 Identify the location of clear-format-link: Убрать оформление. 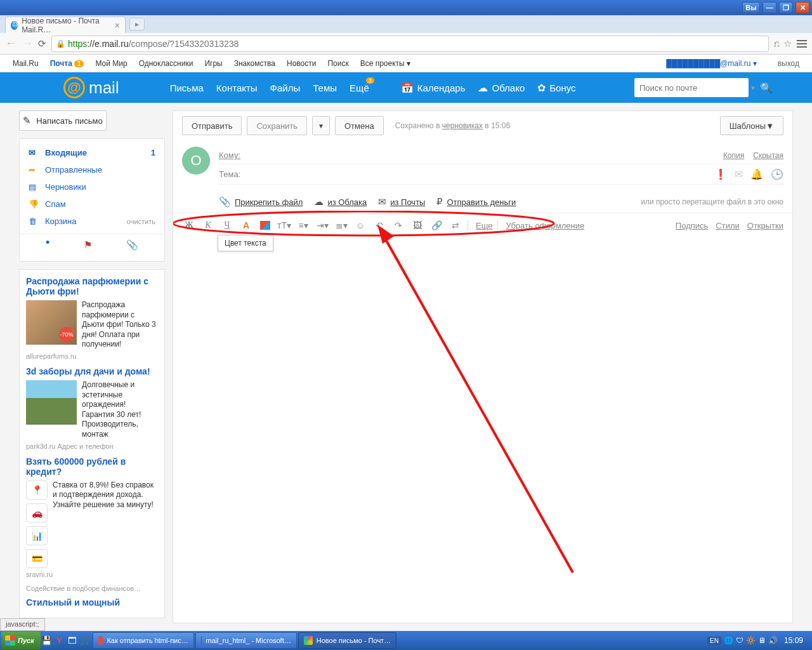
(545, 226).